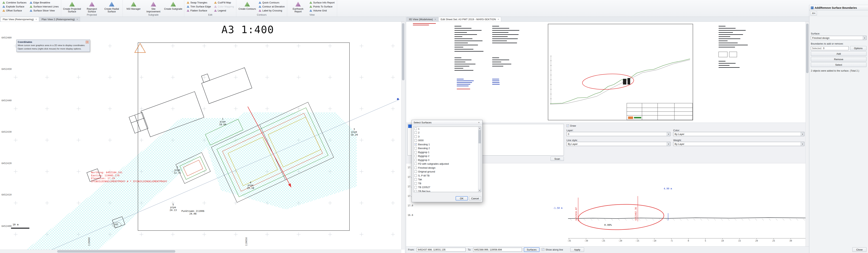  What do you see at coordinates (153, 7) in the screenshot?
I see `site-improvement-button: Site Improvement` at bounding box center [153, 7].